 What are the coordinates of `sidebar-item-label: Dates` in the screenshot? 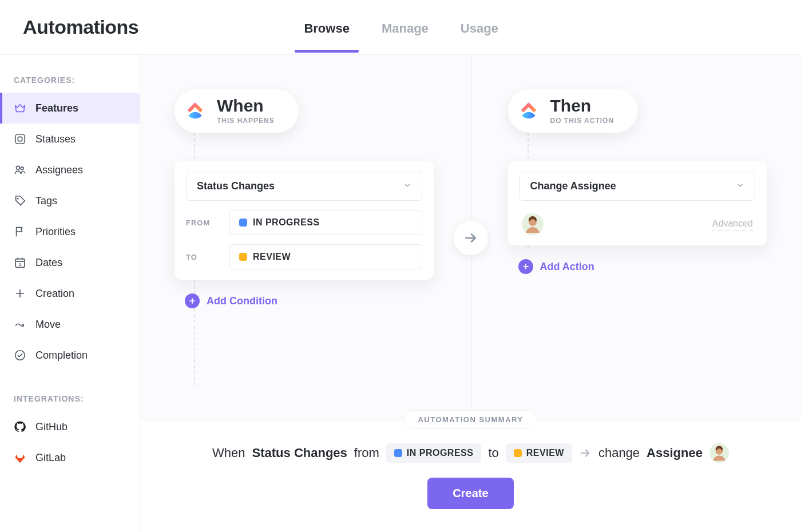 It's located at (49, 263).